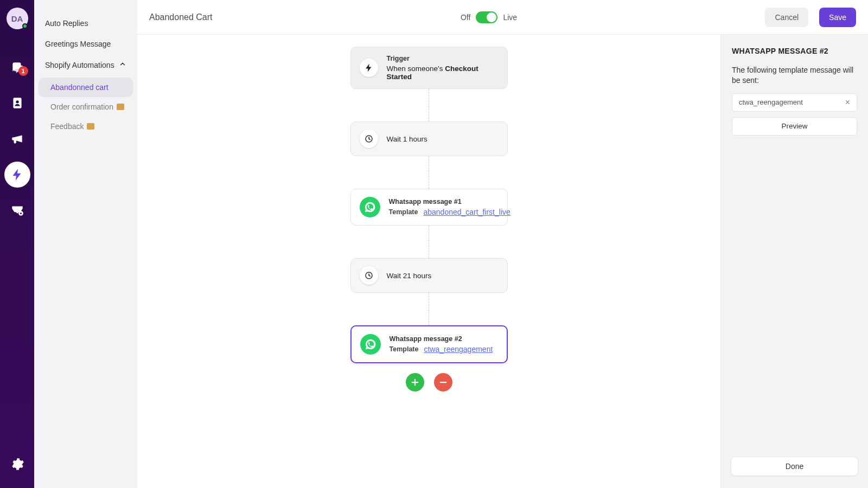 The width and height of the screenshot is (868, 488). Describe the element at coordinates (86, 126) in the screenshot. I see `sidebar-sub-feedback: Feedback` at that location.